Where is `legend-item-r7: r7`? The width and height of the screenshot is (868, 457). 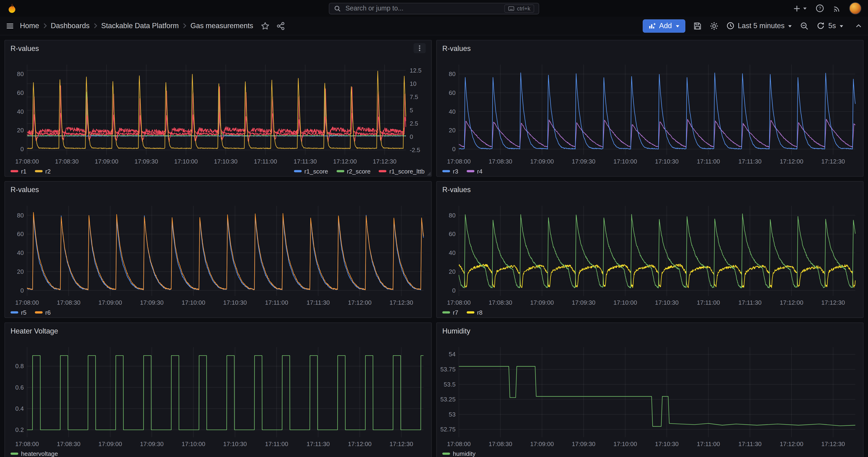 legend-item-r7: r7 is located at coordinates (450, 312).